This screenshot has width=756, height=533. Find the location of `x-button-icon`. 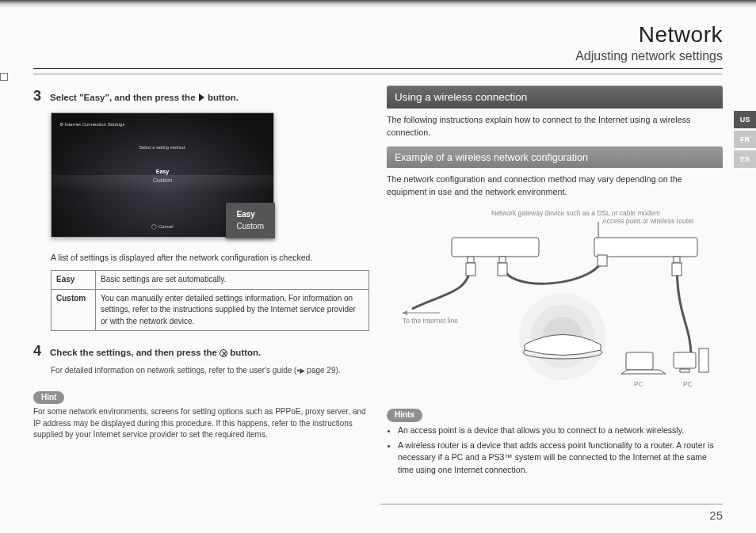

x-button-icon is located at coordinates (223, 353).